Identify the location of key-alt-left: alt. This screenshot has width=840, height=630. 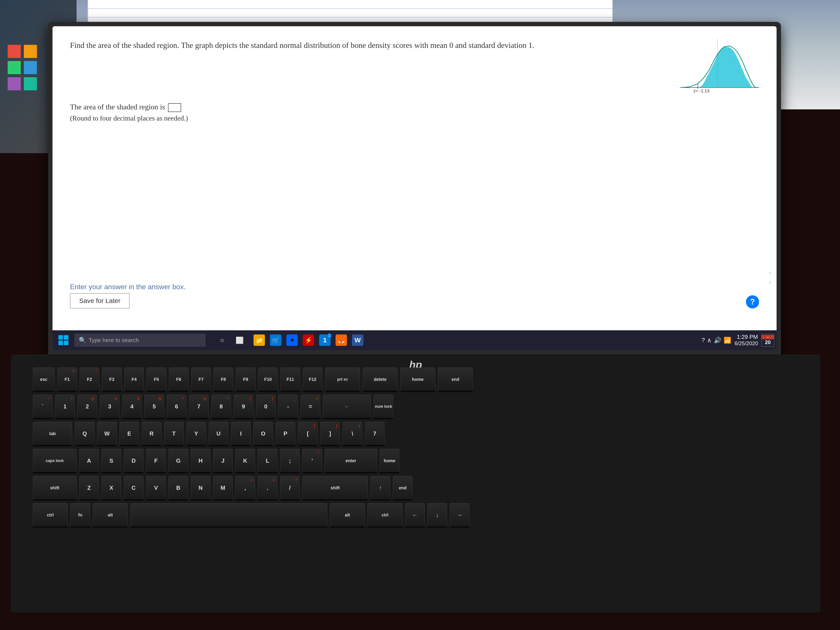
(110, 515).